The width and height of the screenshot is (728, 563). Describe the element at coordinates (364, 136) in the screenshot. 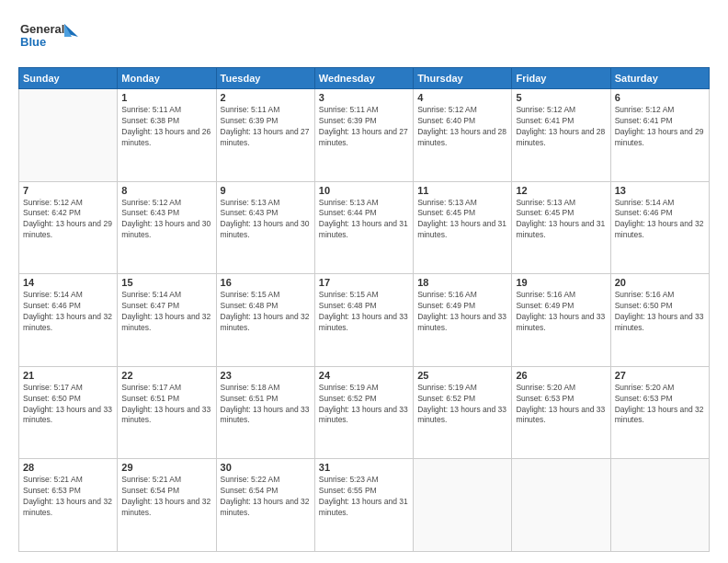

I see `calendar-cell: 3Sunrise: 5:11 AMSunset: 6:39 PMDaylight…` at that location.